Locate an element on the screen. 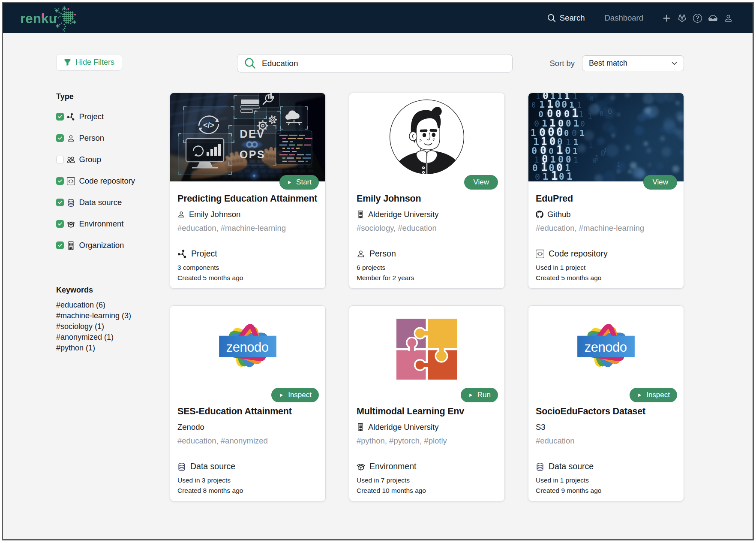 The image size is (756, 543). filter-option-organization: Organization is located at coordinates (111, 245).